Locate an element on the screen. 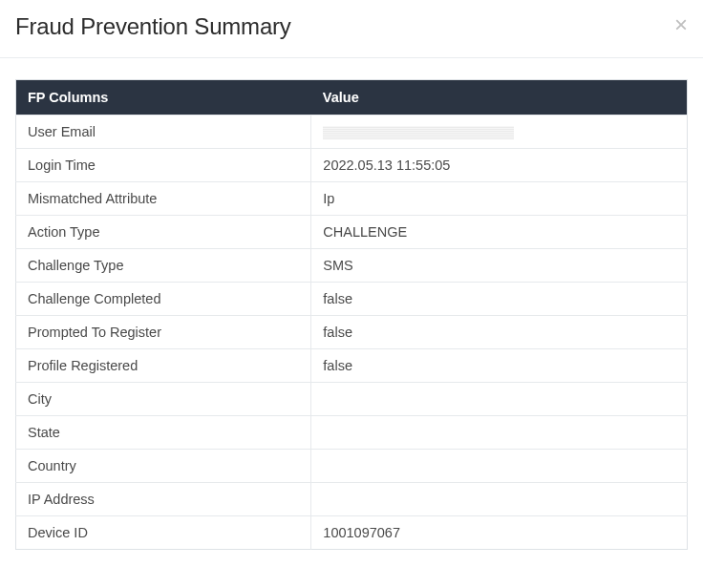 Image resolution: width=703 pixels, height=588 pixels. column-header-value: Value is located at coordinates (500, 97).